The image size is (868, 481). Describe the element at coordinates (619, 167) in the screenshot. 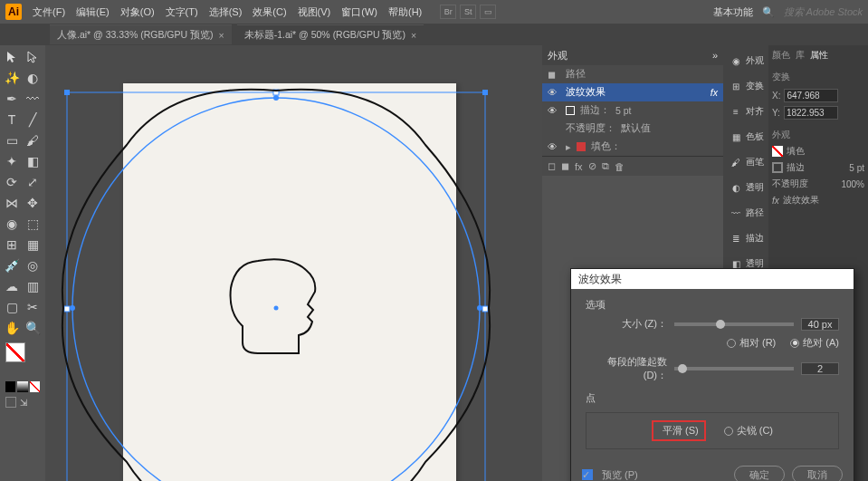

I see `trash-icon: 🗑` at that location.